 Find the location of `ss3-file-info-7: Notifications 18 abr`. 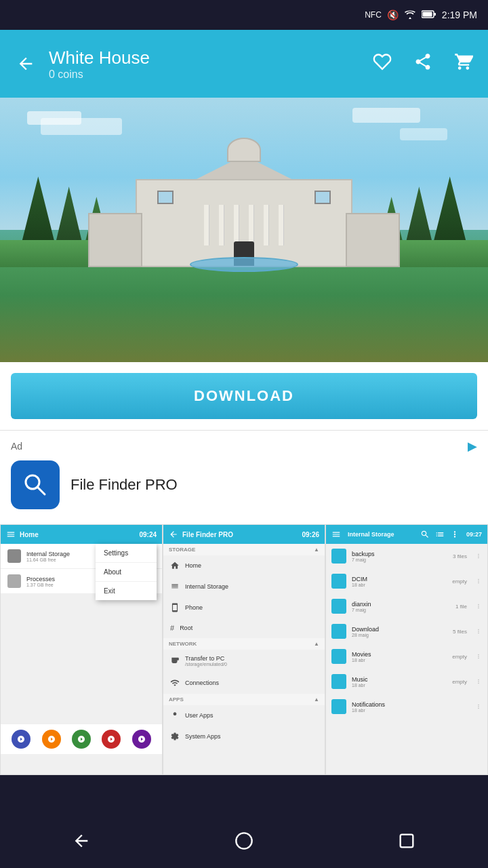

ss3-file-info-7: Notifications 18 abr is located at coordinates (369, 707).